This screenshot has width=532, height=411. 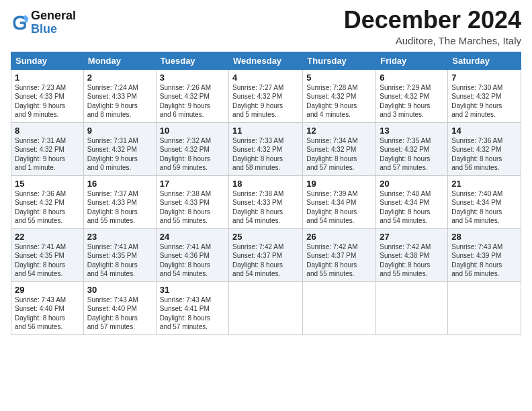 I want to click on calendar-cell: 31Sunrise: 7:43 AM Sunset: 4:41 PM Dayli…, so click(x=192, y=308).